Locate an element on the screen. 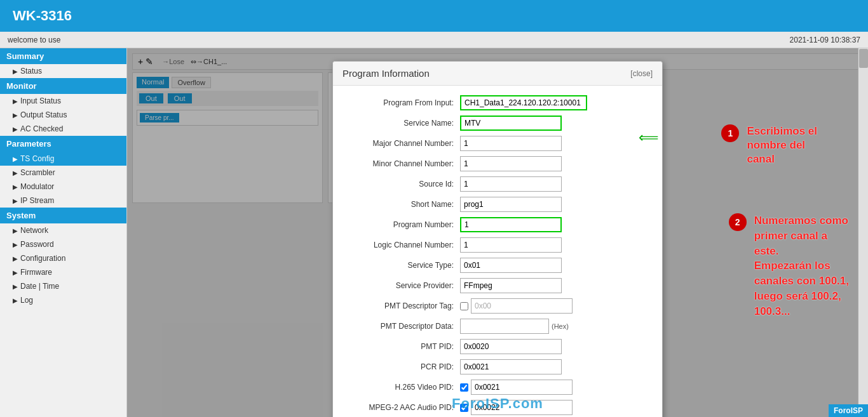 This screenshot has height=417, width=868. subheader: welcome to use 2021-11-09 10:38:37 is located at coordinates (434, 40).